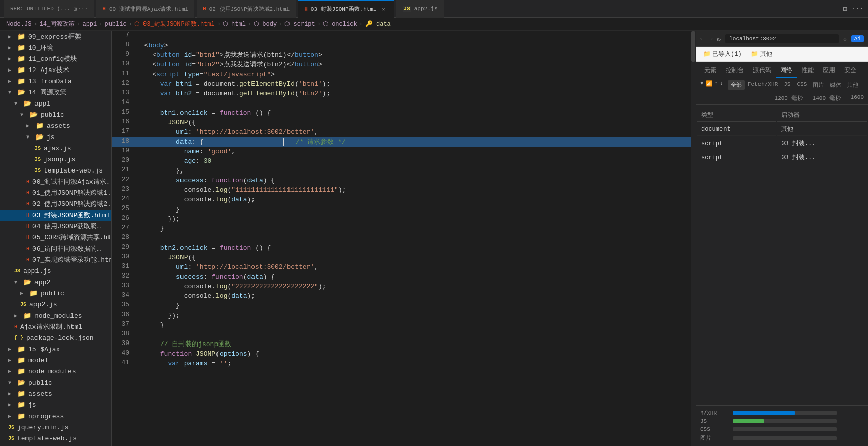  I want to click on sidebar-item-07html: H 07_实现跨域登录功能.html, so click(56, 260).